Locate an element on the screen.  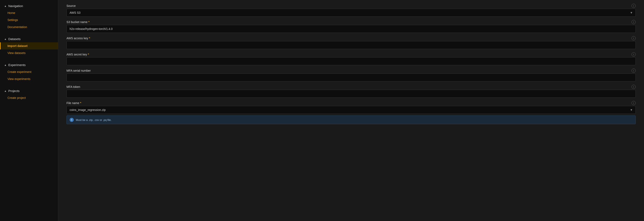
experiments-section-header: ▲ Experiments is located at coordinates (29, 65).